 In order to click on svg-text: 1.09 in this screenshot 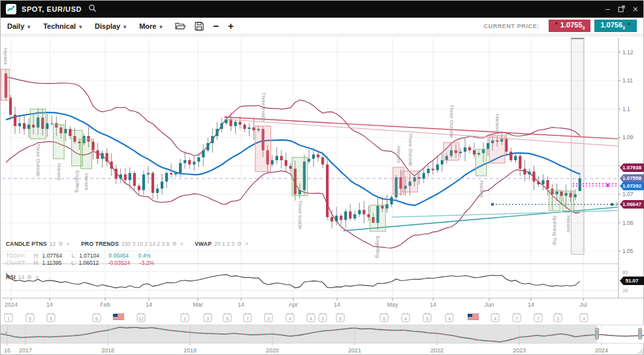, I will do `click(628, 137)`.